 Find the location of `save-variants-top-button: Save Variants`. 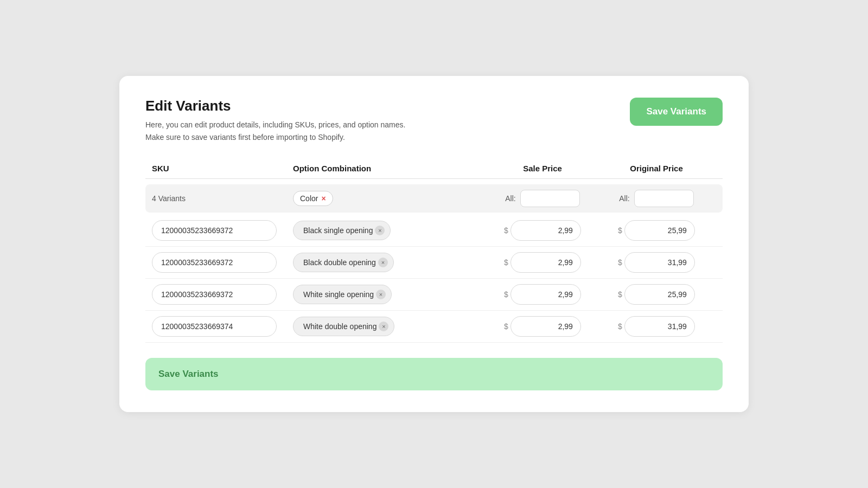

save-variants-top-button: Save Variants is located at coordinates (676, 112).